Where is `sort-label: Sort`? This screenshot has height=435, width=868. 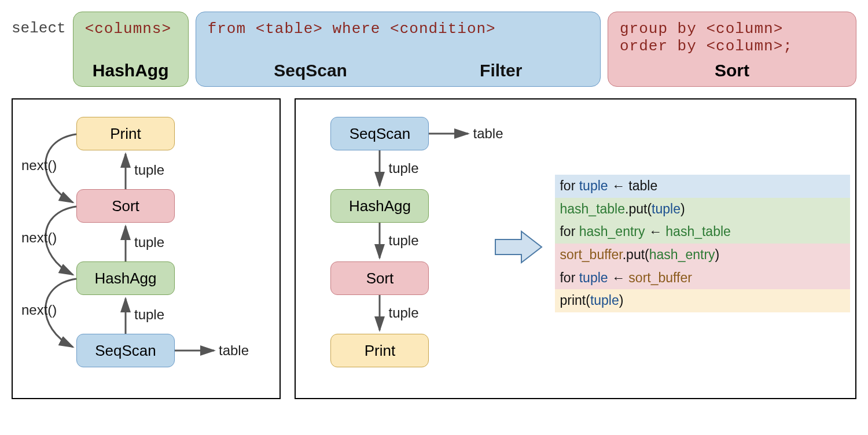 sort-label: Sort is located at coordinates (732, 71).